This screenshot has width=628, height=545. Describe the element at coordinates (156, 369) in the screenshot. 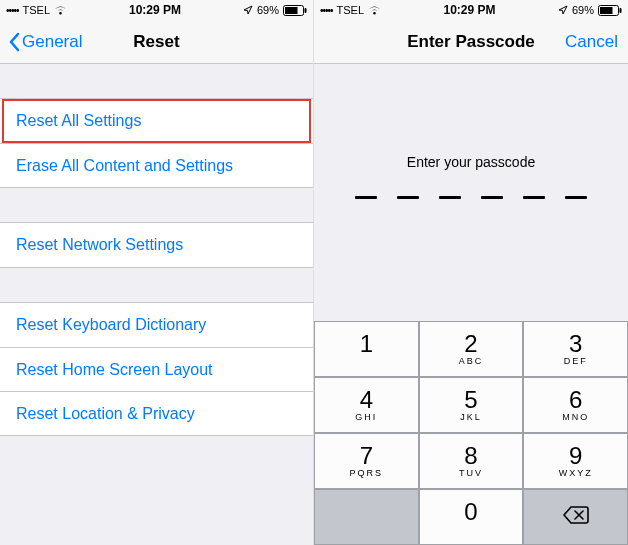

I see `settings-row: Reset Home Screen Layout` at that location.